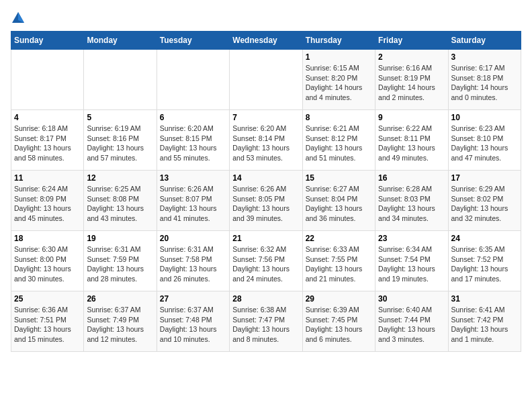  What do you see at coordinates (266, 201) in the screenshot?
I see `calendar-week-row: 11Sunrise: 6:24 AM Sunset: 8:09 PM Dayli…` at bounding box center [266, 201].